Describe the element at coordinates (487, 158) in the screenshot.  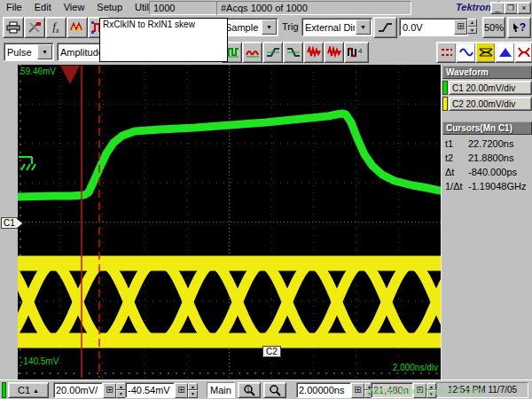
I see `readout-row-t2: t2 21.8800ns` at that location.